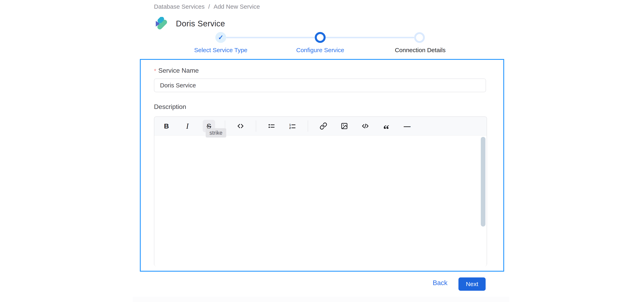  I want to click on ordered-list-icon: 1 2, so click(292, 126).